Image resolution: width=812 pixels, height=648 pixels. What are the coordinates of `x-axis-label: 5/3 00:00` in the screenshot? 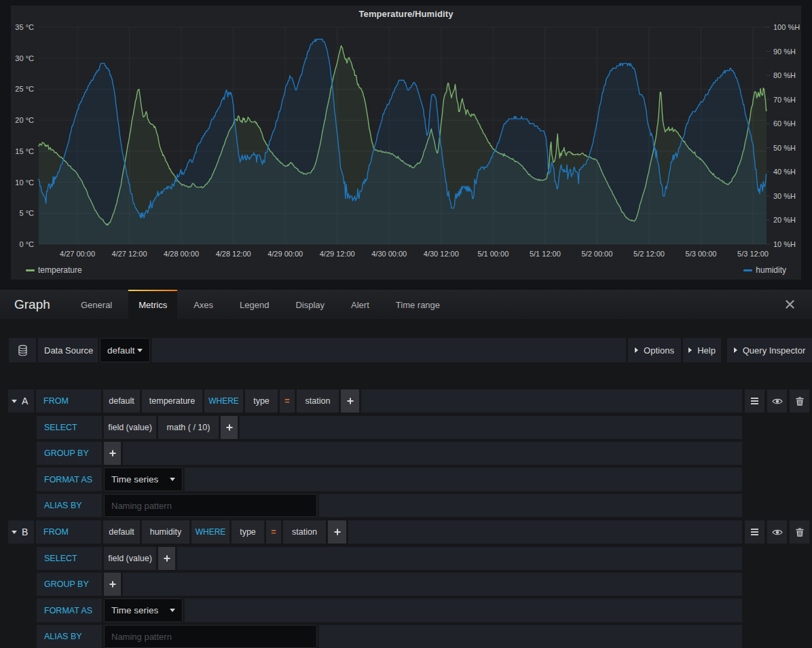 It's located at (701, 254).